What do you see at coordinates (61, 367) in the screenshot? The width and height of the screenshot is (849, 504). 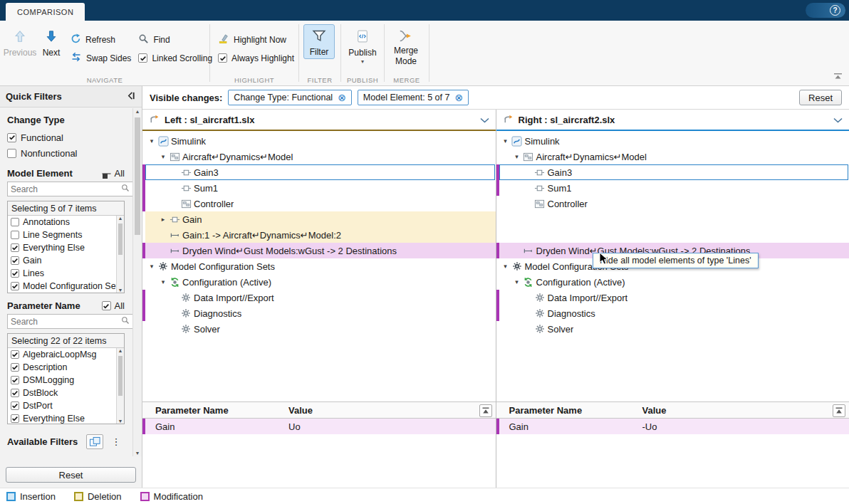 I see `filter-list-item: Description` at bounding box center [61, 367].